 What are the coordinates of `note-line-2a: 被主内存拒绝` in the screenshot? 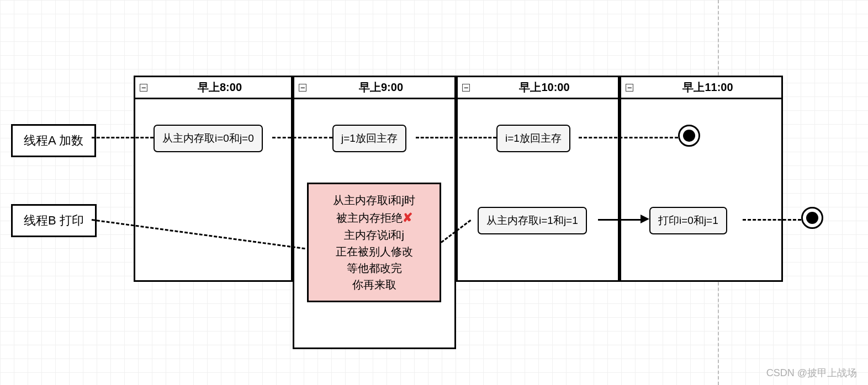 It's located at (369, 218).